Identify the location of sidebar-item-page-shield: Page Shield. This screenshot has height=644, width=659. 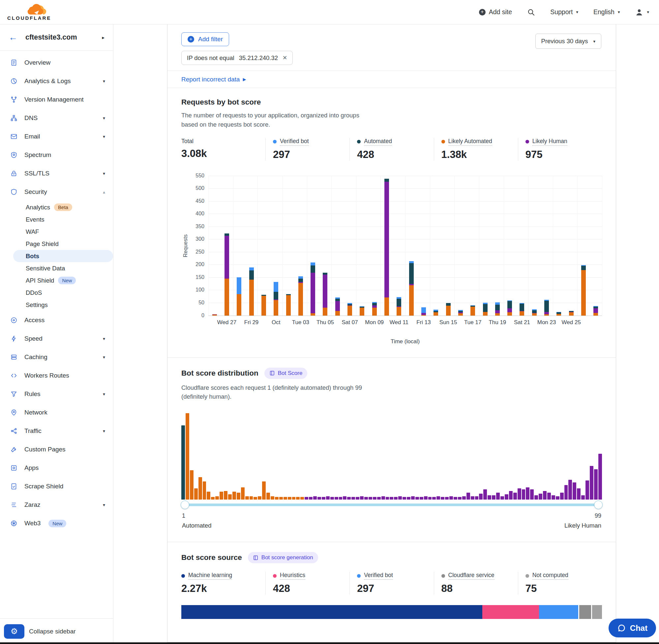
(63, 244).